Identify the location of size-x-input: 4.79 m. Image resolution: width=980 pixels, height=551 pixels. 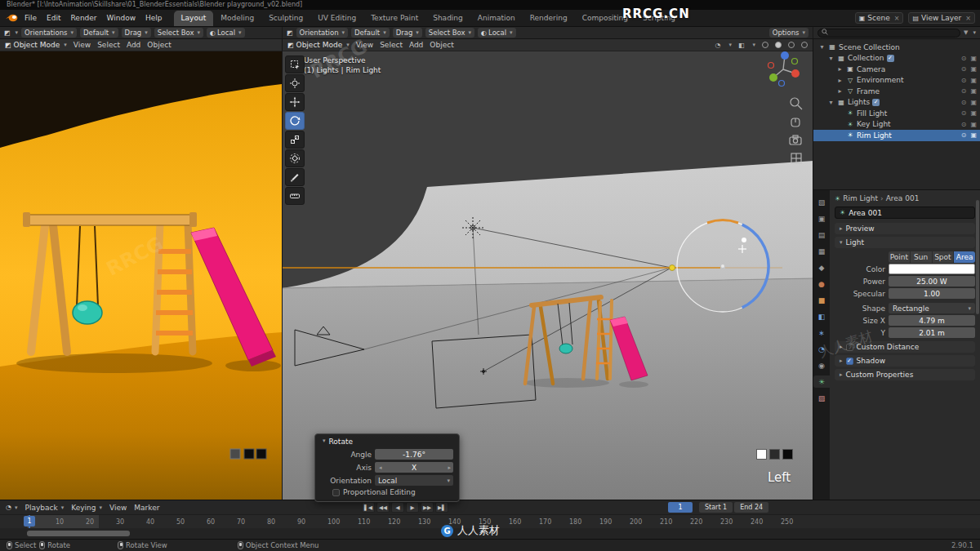
(932, 320).